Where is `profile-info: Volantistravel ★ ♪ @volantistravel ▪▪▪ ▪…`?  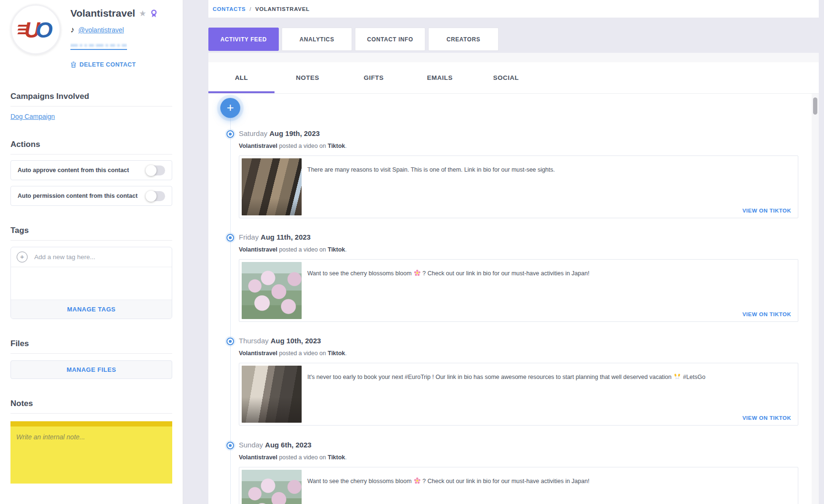 profile-info: Volantistravel ★ ♪ @volantistravel ▪▪▪ ▪… is located at coordinates (114, 36).